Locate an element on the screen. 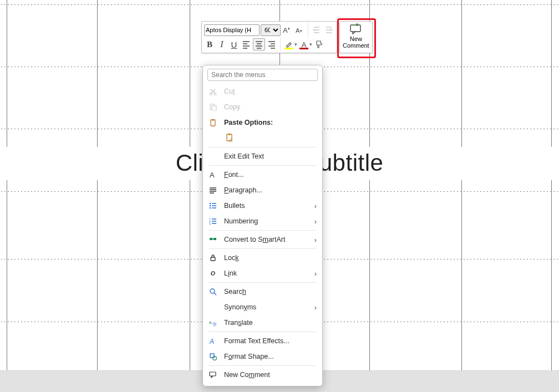 The height and width of the screenshot is (392, 559). font-name-combo is located at coordinates (232, 30).